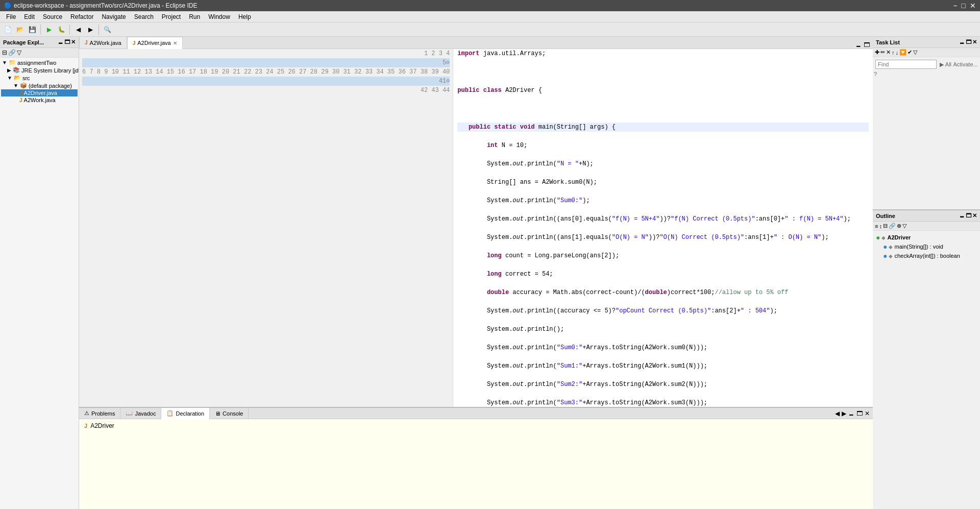 The width and height of the screenshot is (980, 509). I want to click on menu-window: Window, so click(219, 17).